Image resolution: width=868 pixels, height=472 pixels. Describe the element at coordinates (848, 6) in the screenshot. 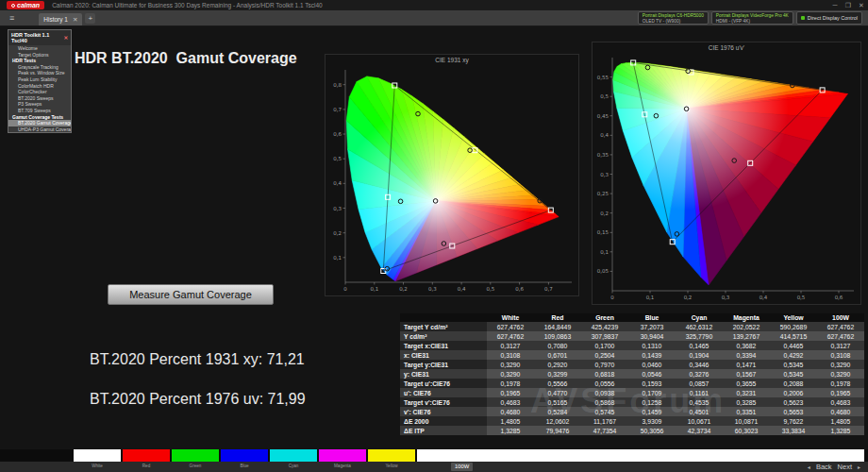

I see `maximize-button: ❐` at that location.